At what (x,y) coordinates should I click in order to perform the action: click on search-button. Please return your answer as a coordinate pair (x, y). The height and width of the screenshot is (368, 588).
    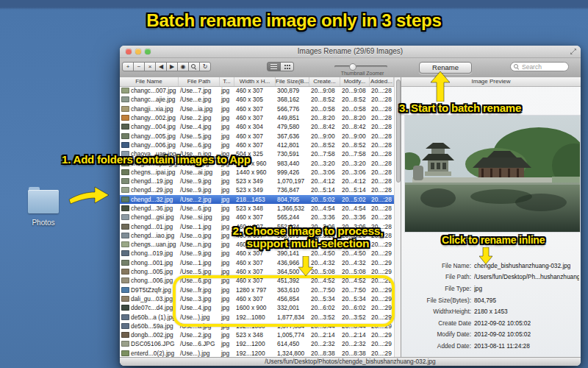
    Looking at the image, I should click on (194, 66).